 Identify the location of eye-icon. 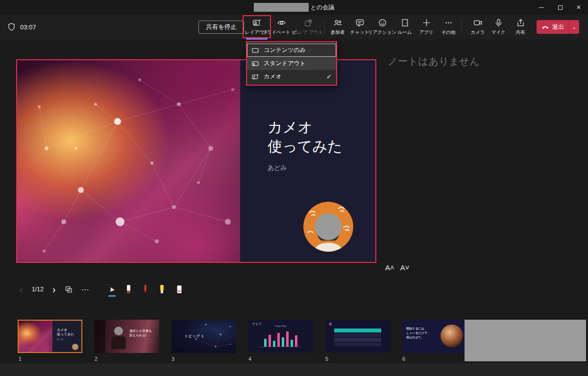
(281, 23).